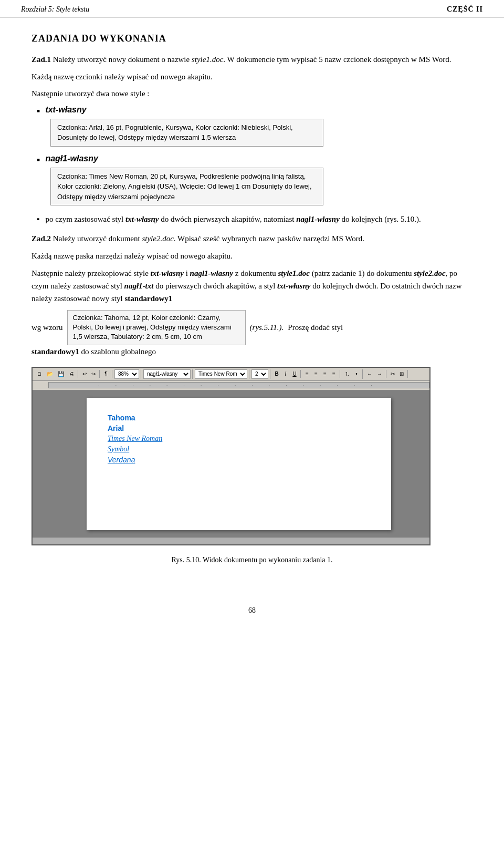 The width and height of the screenshot is (504, 846). I want to click on toolbar-print-icon: 🖨, so click(71, 374).